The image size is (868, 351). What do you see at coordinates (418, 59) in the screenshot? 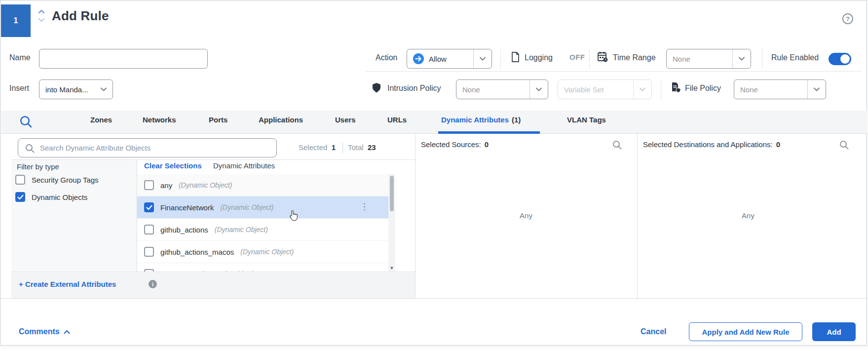
I see `allow-action-icon` at bounding box center [418, 59].